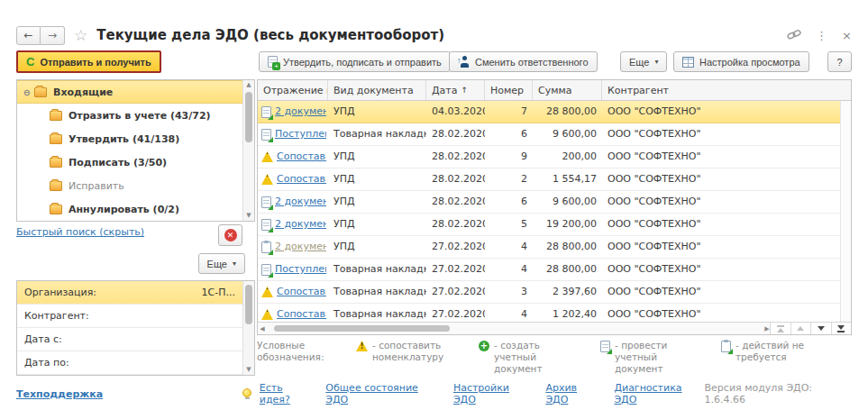 The height and width of the screenshot is (419, 868). Describe the element at coordinates (554, 157) in the screenshot. I see `table-row: Сопоставить ... УПД28.02.2020 9200,00 ОО…` at that location.